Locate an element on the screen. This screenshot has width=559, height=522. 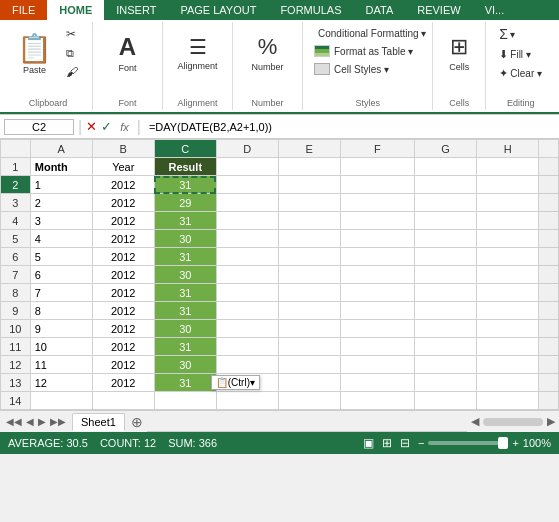
cell-g2 is located at coordinates (446, 185).